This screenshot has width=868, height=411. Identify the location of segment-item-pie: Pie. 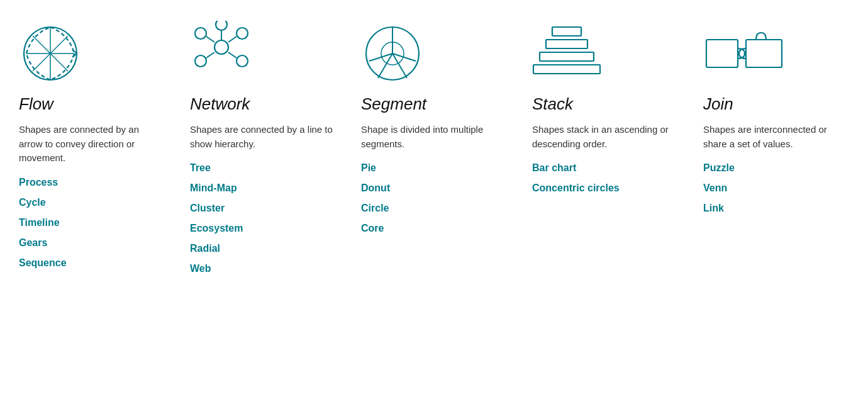
(369, 168).